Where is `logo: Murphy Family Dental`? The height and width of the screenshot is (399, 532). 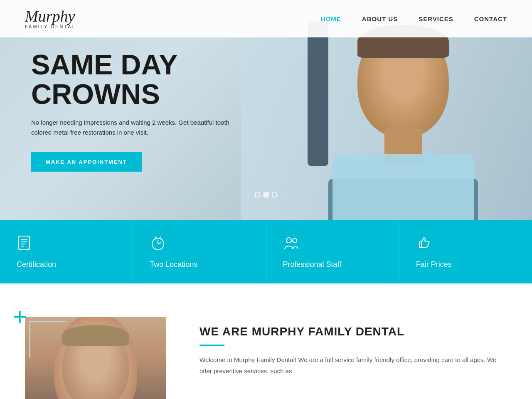 logo: Murphy Family Dental is located at coordinates (51, 19).